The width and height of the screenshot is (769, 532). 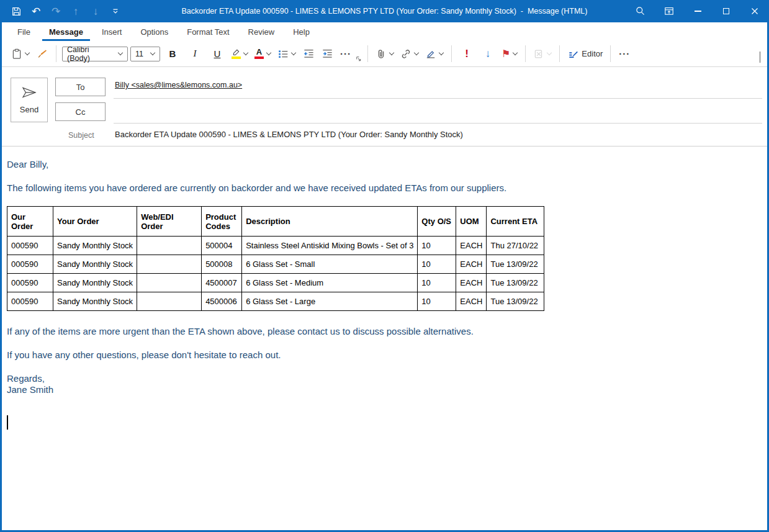 What do you see at coordinates (384, 379) in the screenshot?
I see `regards-line: Regards,` at bounding box center [384, 379].